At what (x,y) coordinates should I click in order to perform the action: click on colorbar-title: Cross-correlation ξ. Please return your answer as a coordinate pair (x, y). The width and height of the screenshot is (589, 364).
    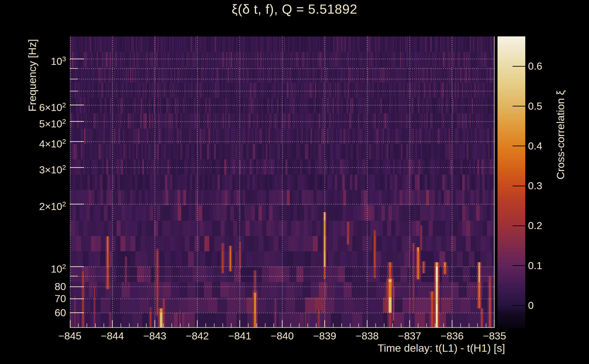
    Looking at the image, I should click on (560, 135).